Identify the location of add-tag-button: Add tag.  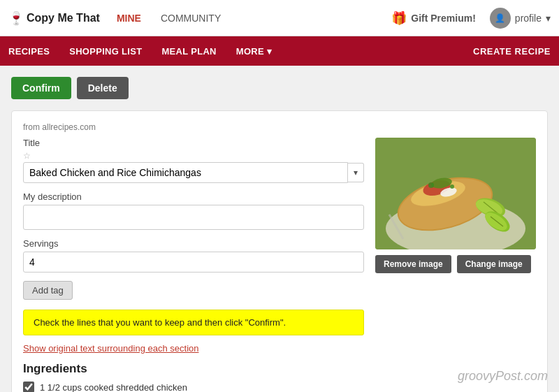
(48, 291).